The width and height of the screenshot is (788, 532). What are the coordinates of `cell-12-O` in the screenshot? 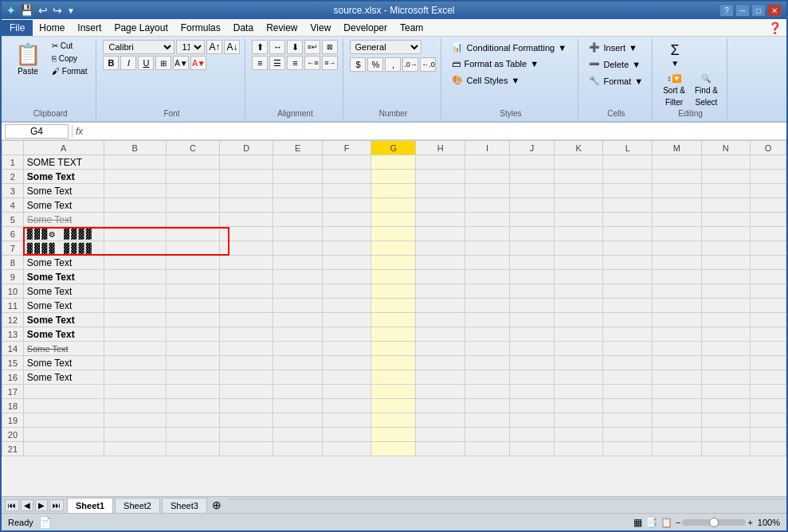 It's located at (768, 320).